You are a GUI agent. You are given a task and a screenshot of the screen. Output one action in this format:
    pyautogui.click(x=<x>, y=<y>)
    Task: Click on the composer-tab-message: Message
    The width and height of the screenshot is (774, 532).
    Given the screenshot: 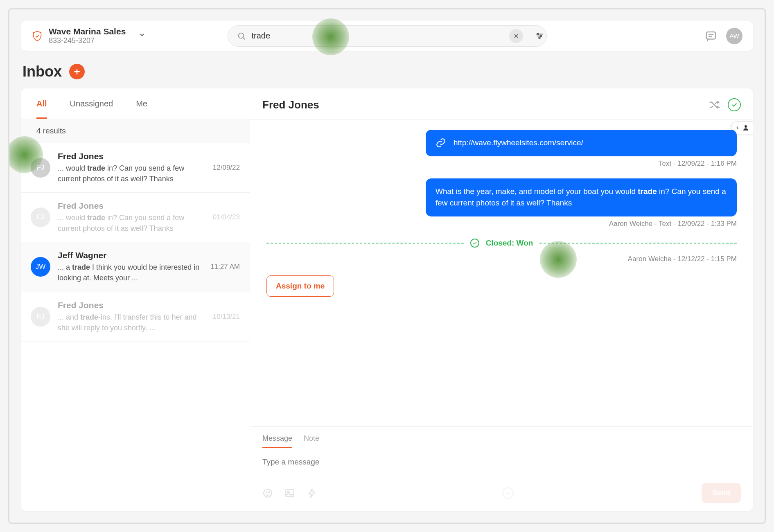 What is the action you would take?
    pyautogui.click(x=278, y=441)
    